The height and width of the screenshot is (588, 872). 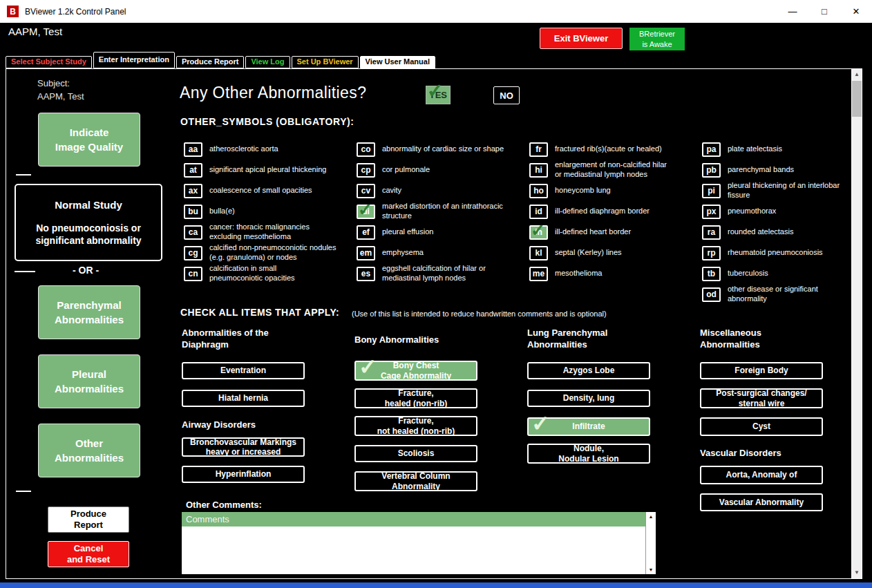 I want to click on check-item-fracture-healed: Fracture, healed (non-rib), so click(x=416, y=398).